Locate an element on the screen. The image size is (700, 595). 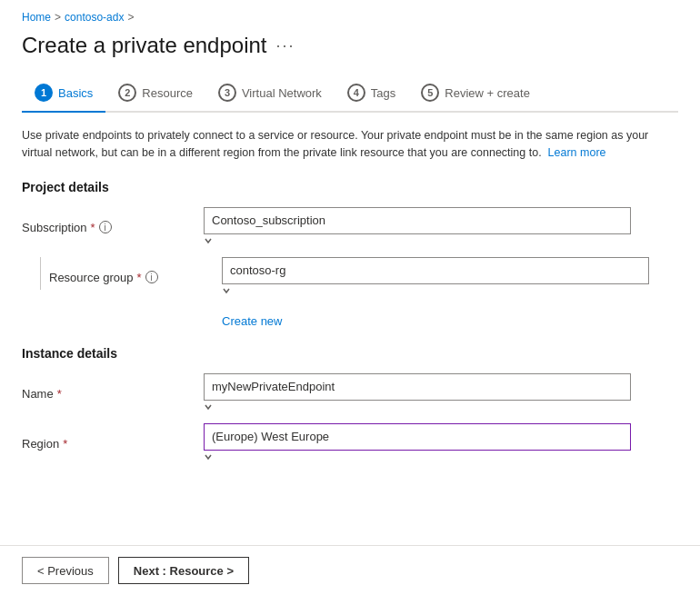
step-circle-2: 2 is located at coordinates (127, 93).